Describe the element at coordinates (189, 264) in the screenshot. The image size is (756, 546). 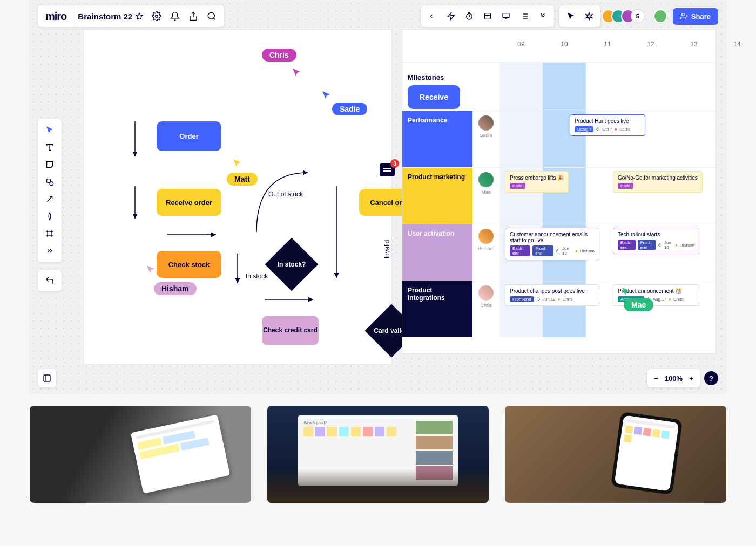
I see `node-check-stock: Check stock` at that location.